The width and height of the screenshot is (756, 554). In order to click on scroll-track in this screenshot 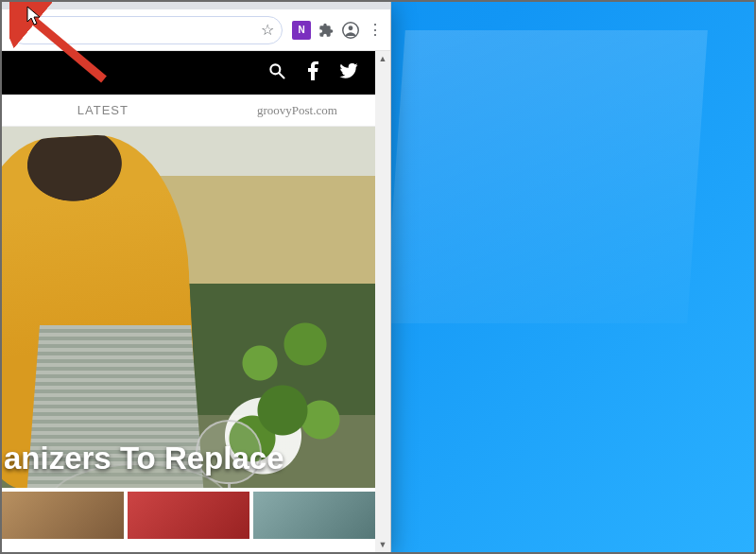, I will do `click(383, 302)`.